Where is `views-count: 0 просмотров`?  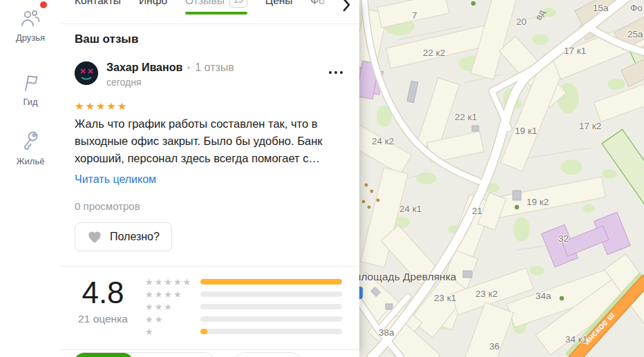 views-count: 0 просмотров is located at coordinates (210, 206).